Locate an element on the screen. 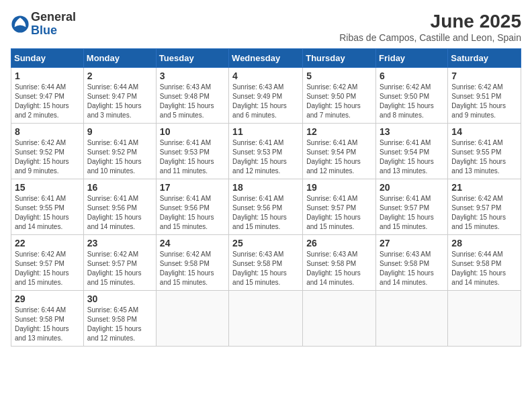  calendar-day-7: 7Sunrise: 6:42 AMSunset: 9:51 PMDaylight… is located at coordinates (485, 95).